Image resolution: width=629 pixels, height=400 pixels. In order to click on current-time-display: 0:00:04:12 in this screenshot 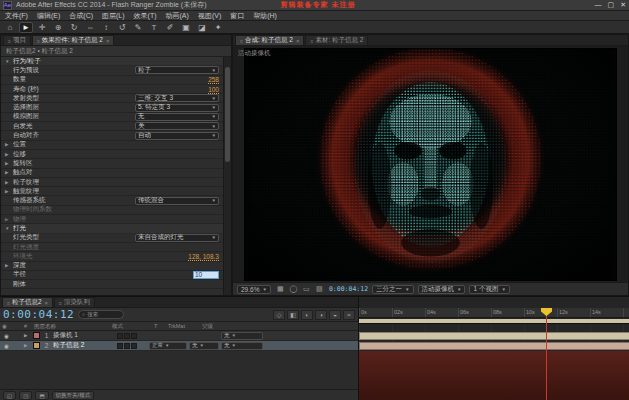, I will do `click(38, 314)`.